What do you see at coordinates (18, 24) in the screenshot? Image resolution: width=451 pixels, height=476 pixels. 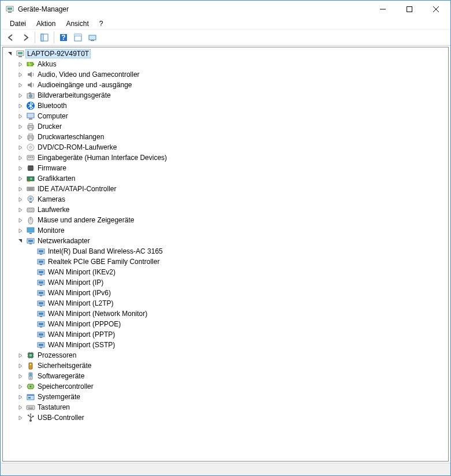 I see `menu-datei: Datei` at bounding box center [18, 24].